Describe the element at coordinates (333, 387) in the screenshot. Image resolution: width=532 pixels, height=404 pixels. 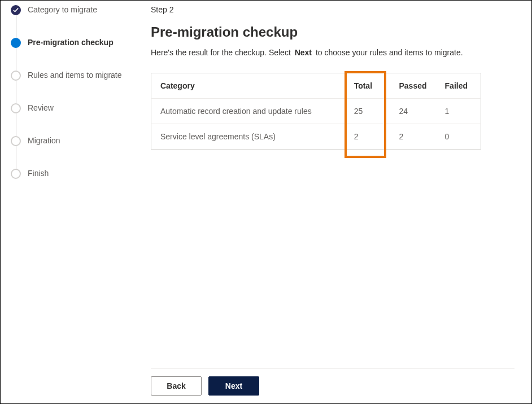
I see `footer-actions: Back Next` at that location.